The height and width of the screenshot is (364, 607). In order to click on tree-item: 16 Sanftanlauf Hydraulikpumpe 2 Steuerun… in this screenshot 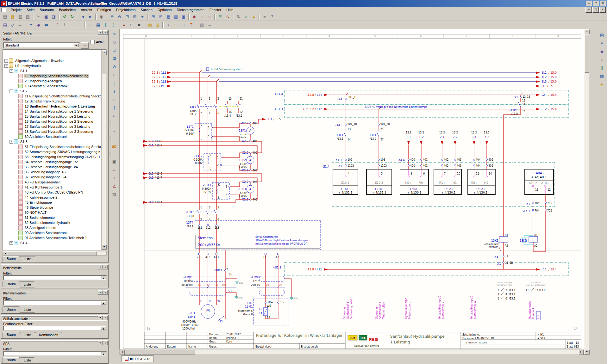, I will do `click(54, 121)`.